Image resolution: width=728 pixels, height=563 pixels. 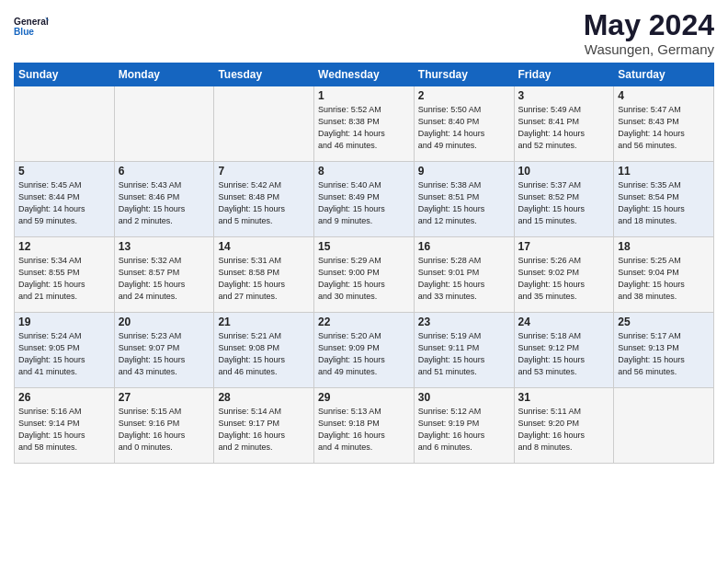 What do you see at coordinates (664, 279) in the screenshot?
I see `day-info: Sunrise: 5:25 AMSunset: 9:04 PMDaylight:…` at bounding box center [664, 279].